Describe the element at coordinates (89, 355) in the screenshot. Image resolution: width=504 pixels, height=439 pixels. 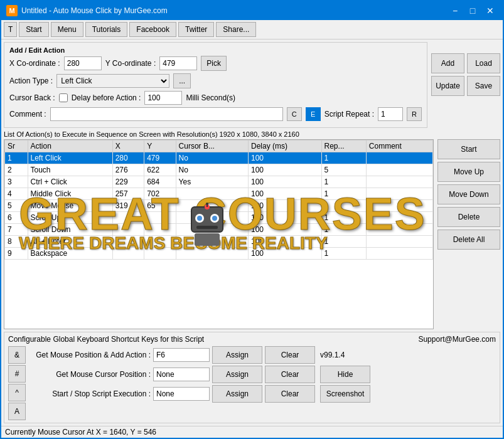
I see `kb-row1-label: Get Mouse Position & Add Action :` at that location.